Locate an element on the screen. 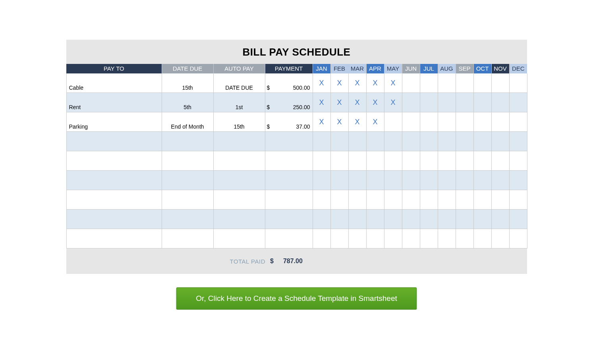 The width and height of the screenshot is (593, 364). create-template-smartsheet-button: Or, Click Here to Create a Schedule Temp… is located at coordinates (296, 299).